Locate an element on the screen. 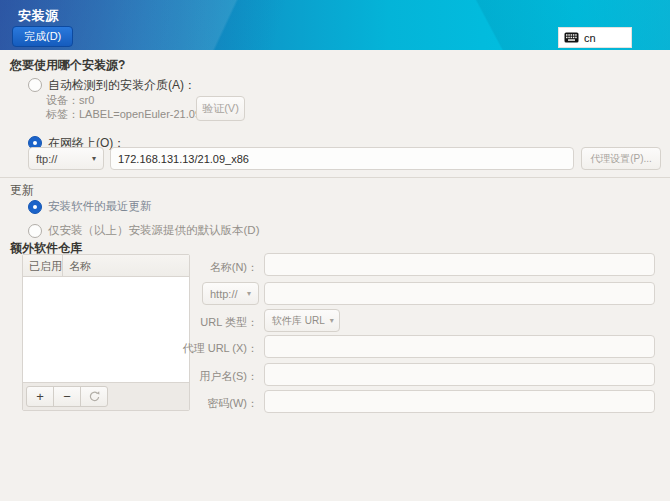 This screenshot has width=670, height=501. refresh-repo-button is located at coordinates (94, 396).